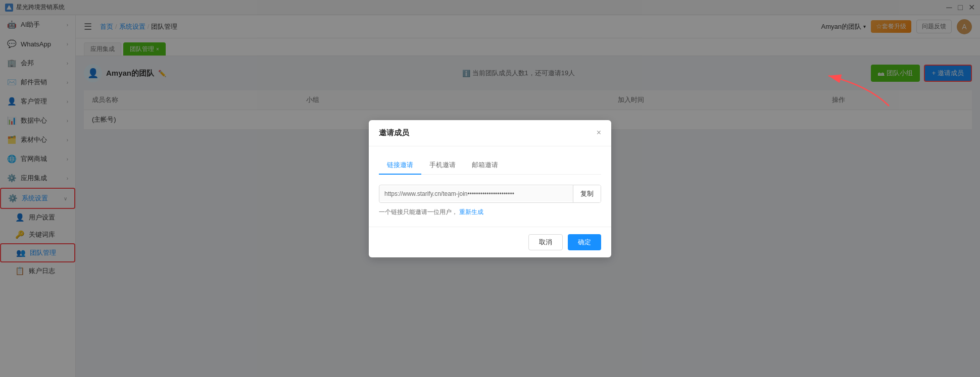 The height and width of the screenshot is (377, 980). Describe the element at coordinates (400, 166) in the screenshot. I see `tab-link-invite: 链接邀请` at that location.